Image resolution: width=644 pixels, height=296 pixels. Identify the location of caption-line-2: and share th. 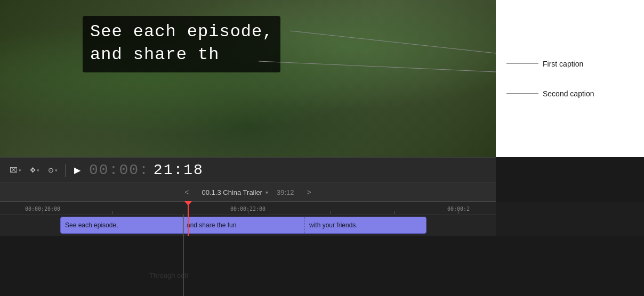
(181, 54).